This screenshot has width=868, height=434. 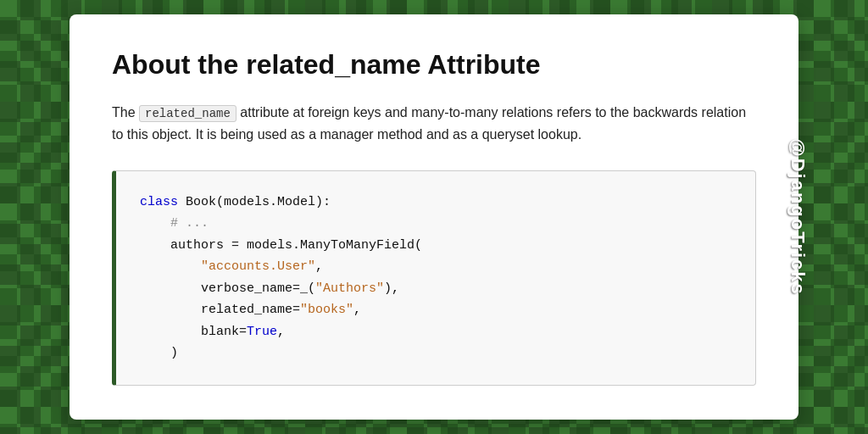 I want to click on desc-part-1: The, so click(x=125, y=112).